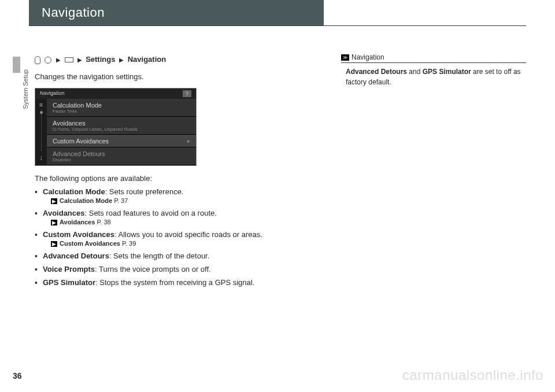 The image size is (555, 392). Describe the element at coordinates (52, 94) in the screenshot. I see `screenshot-title: Navigation` at that location.